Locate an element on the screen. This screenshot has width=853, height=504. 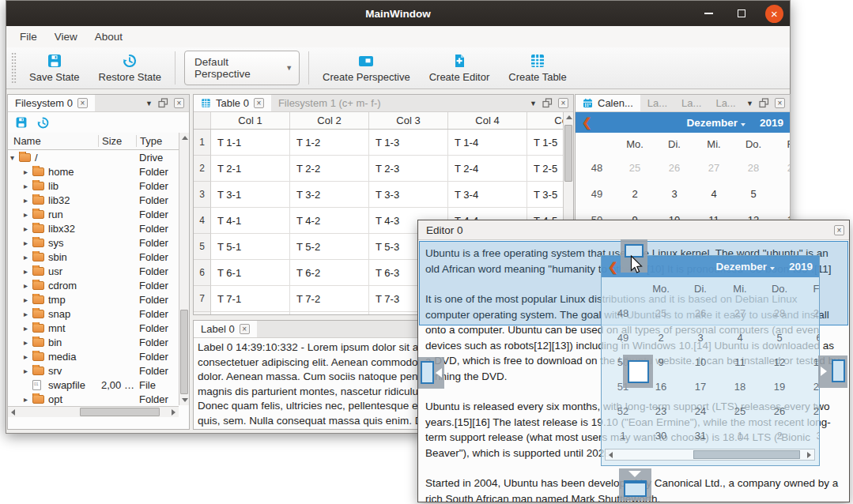
tree-row: / Drive is located at coordinates (93, 157).